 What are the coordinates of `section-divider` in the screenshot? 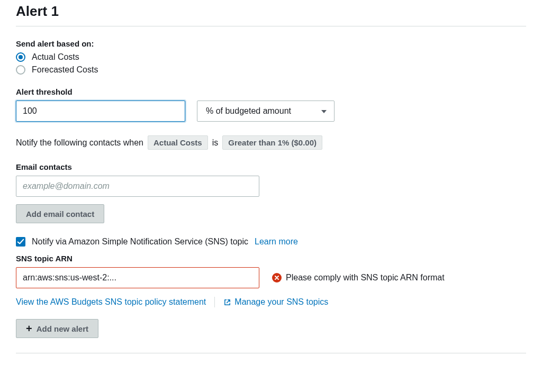 It's located at (271, 353).